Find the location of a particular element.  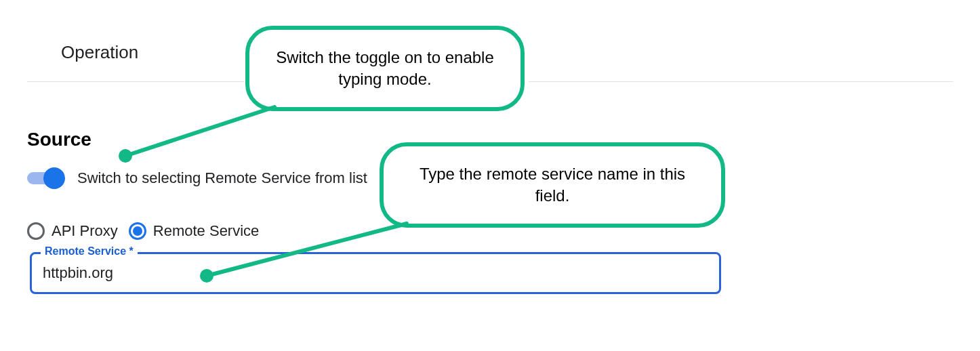

callout-toggle-hint-text: Switch the toggle on to enable typing mo… is located at coordinates (385, 69).